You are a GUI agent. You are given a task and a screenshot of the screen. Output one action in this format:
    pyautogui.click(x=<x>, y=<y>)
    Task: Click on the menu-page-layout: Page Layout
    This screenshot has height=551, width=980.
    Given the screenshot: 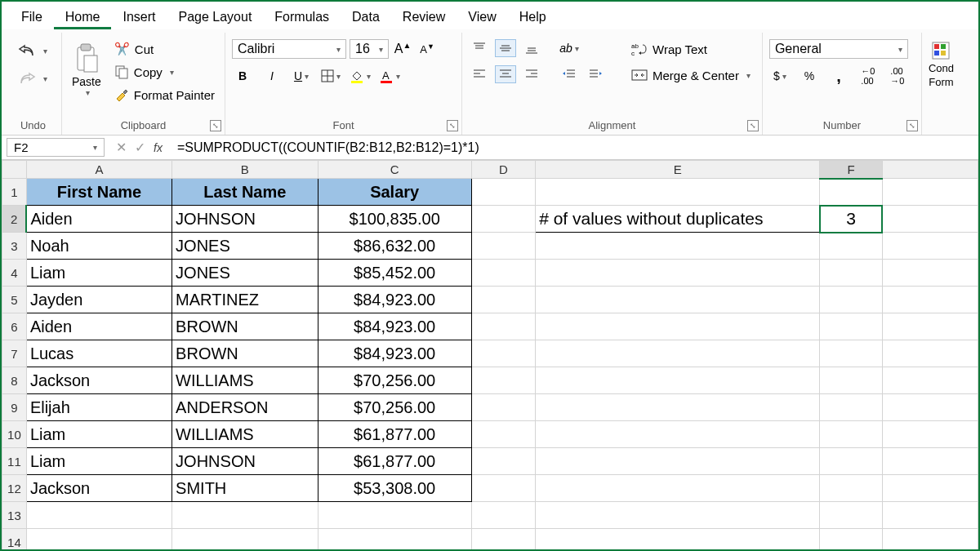 What is the action you would take?
    pyautogui.click(x=215, y=17)
    